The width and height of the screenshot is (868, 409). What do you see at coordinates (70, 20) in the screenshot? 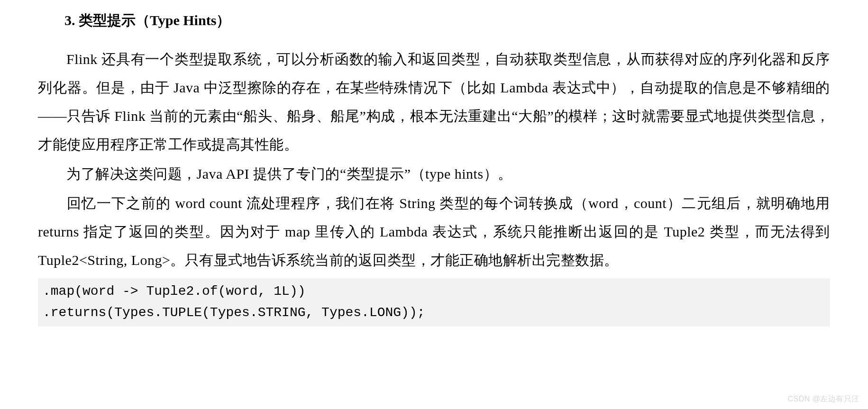
I see `heading-number: 3.` at bounding box center [70, 20].